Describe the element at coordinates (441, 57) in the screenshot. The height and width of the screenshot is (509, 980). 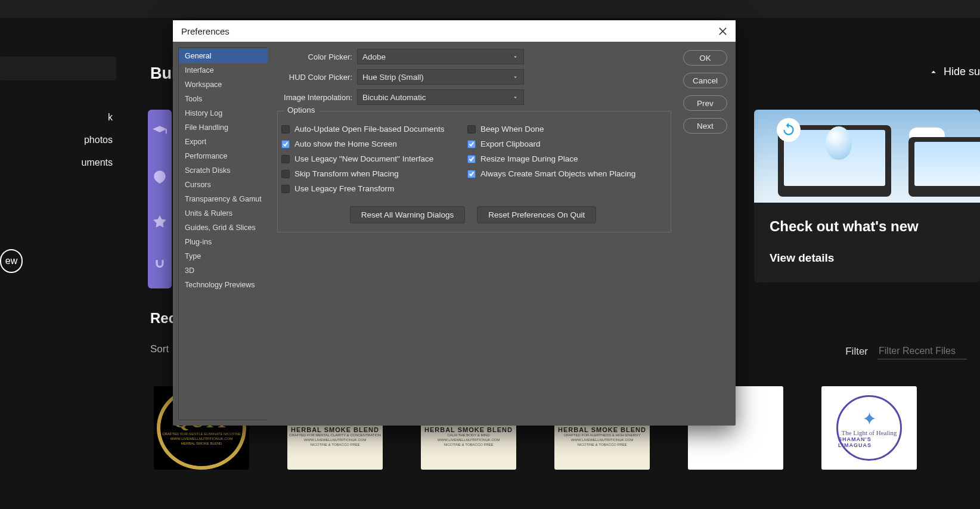
I see `color-picker-dropdown: Adobe` at that location.